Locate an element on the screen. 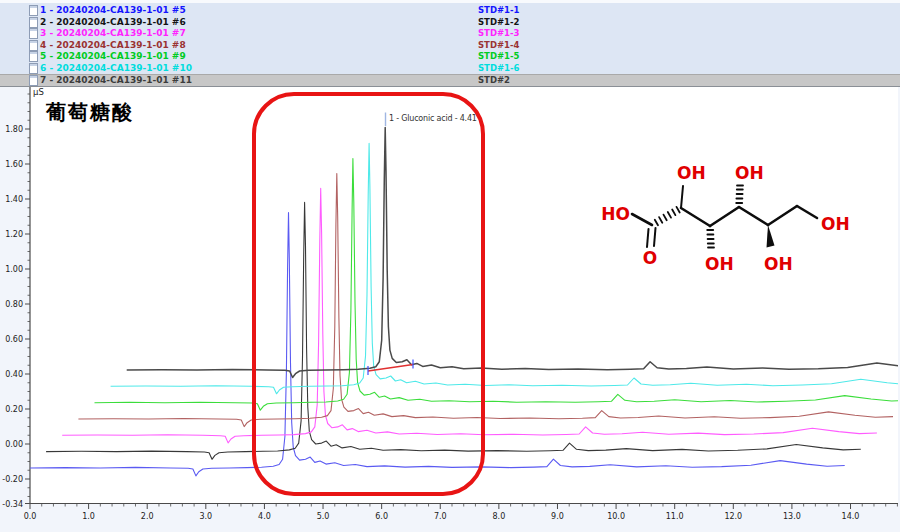  legend-row-injection-6: 6 - 20240204-CA139-1-01 #10STD#1-6 is located at coordinates (450, 68).